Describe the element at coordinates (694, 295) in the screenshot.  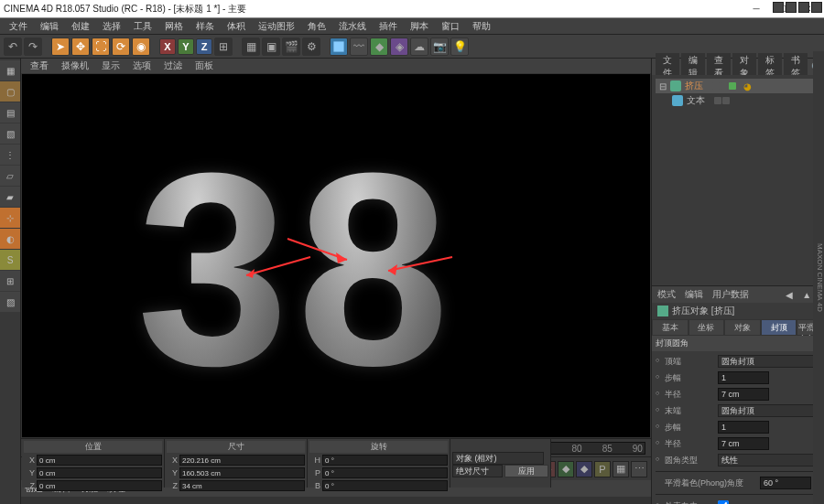
I see `attr-edit: 编辑` at that location.